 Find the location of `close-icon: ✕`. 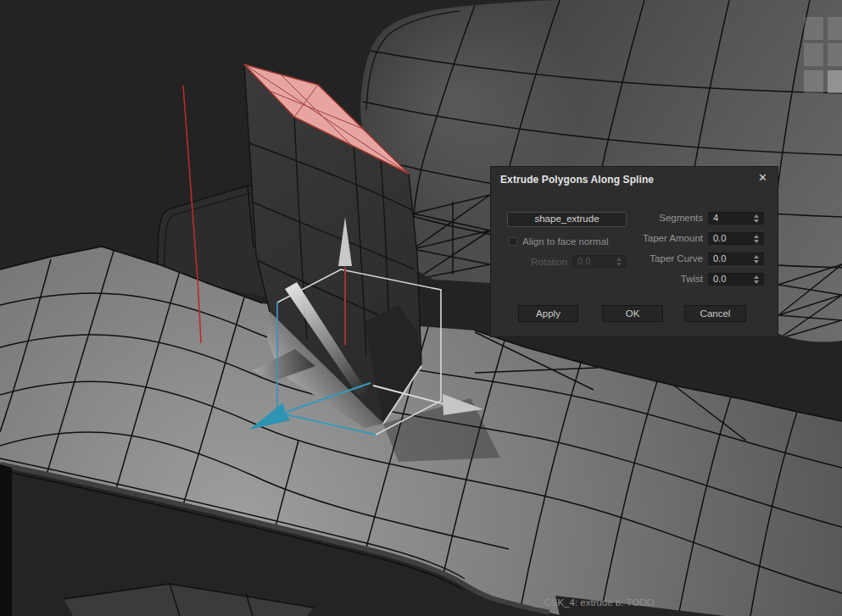

close-icon: ✕ is located at coordinates (763, 178).